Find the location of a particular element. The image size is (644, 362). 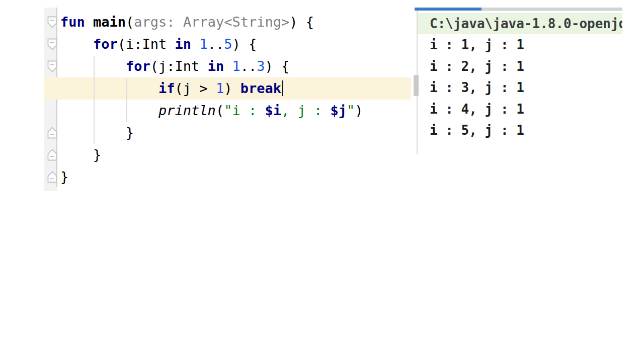

code-token: args: Array<String> is located at coordinates (211, 22).